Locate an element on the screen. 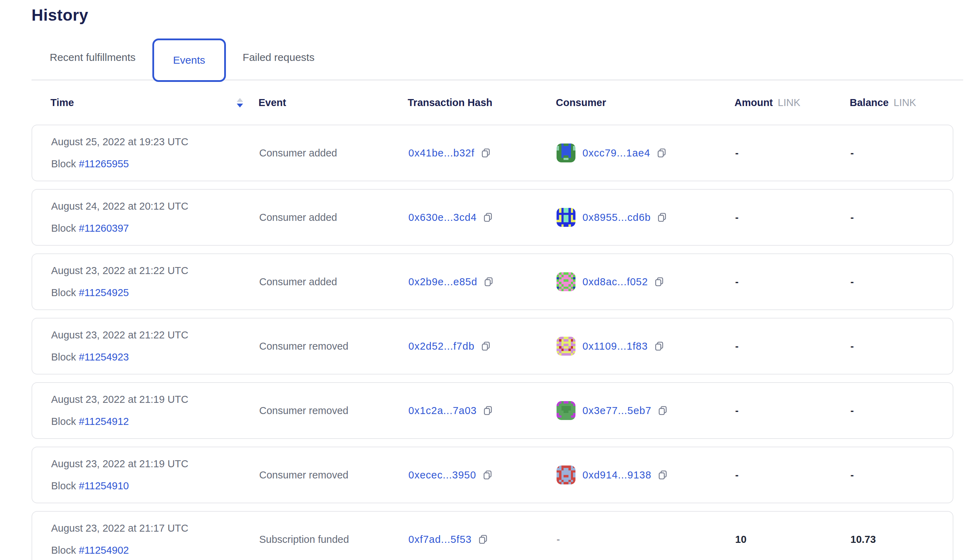 The width and height of the screenshot is (973, 560). column-header-time: Time is located at coordinates (155, 103).